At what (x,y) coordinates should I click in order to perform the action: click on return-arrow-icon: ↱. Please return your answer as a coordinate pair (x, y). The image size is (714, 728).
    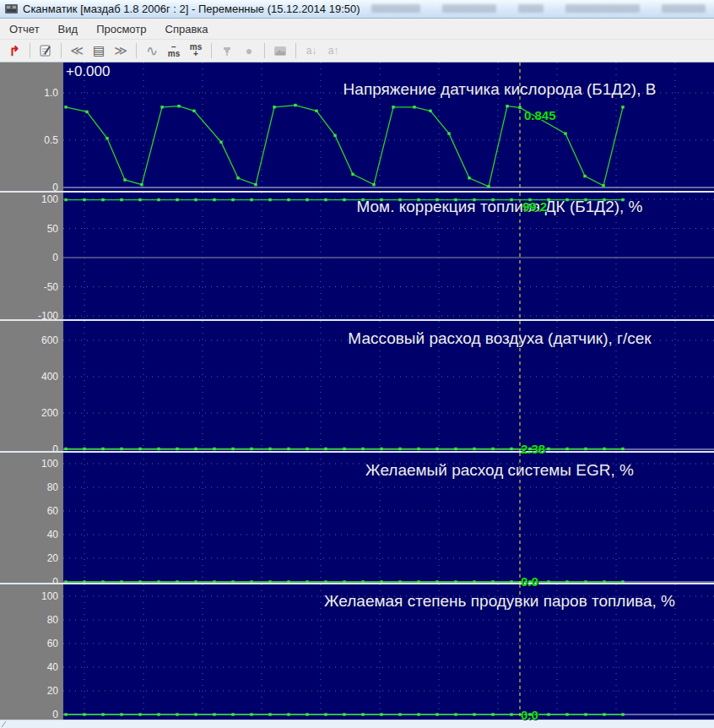
    Looking at the image, I should click on (14, 51).